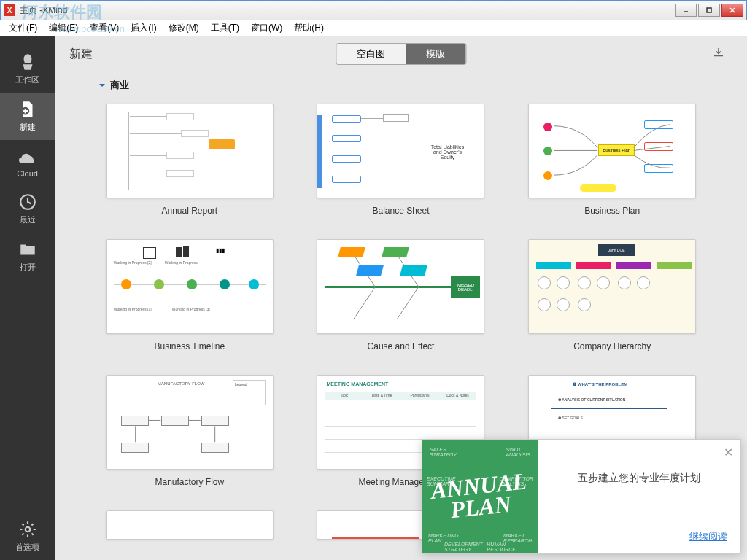  What do you see at coordinates (190, 160) in the screenshot?
I see `template-annual-report: Annual Report` at bounding box center [190, 160].